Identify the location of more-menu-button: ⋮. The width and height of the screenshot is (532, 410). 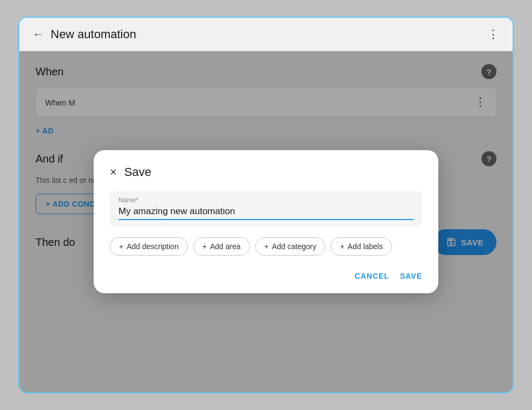
(493, 34).